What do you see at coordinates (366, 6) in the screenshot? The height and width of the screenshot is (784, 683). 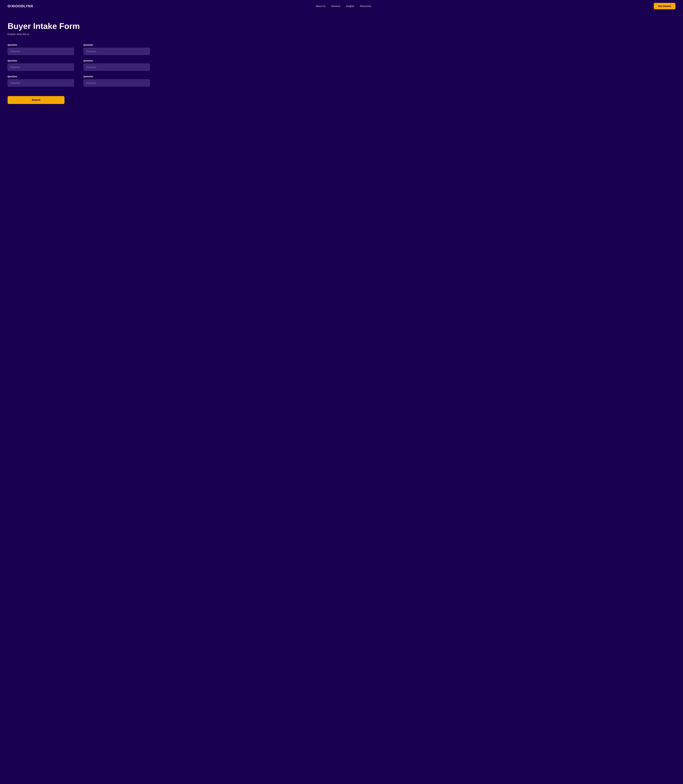 I see `nav-item-resources: Resources` at bounding box center [366, 6].